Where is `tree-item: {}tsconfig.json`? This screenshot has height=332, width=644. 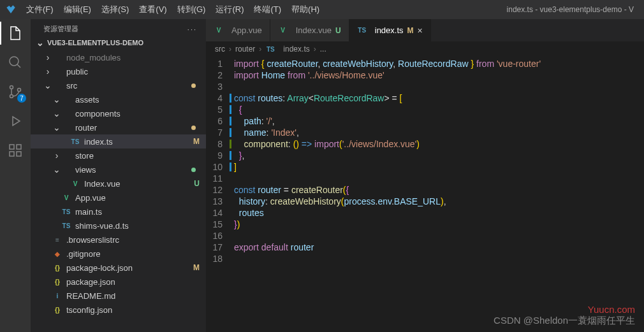
tree-item: {}tsconfig.json is located at coordinates (119, 310).